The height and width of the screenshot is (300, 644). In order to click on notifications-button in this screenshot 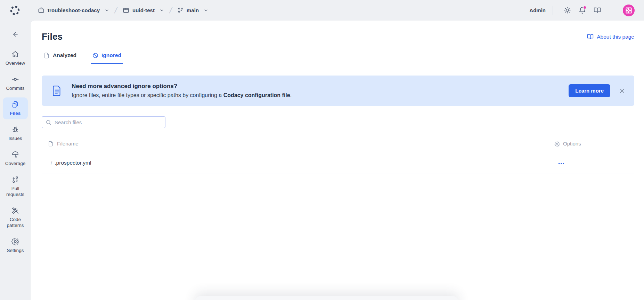, I will do `click(582, 10)`.